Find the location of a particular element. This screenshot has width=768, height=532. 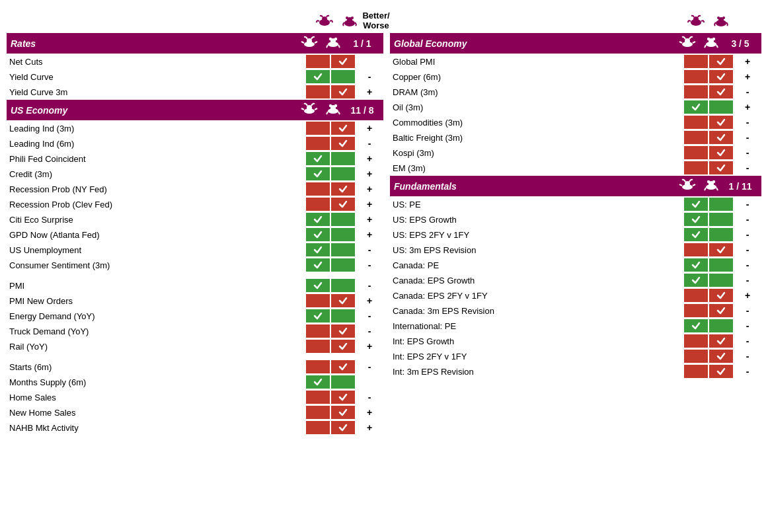

row-metric: Canada: 3m EPS Revision is located at coordinates (537, 311).